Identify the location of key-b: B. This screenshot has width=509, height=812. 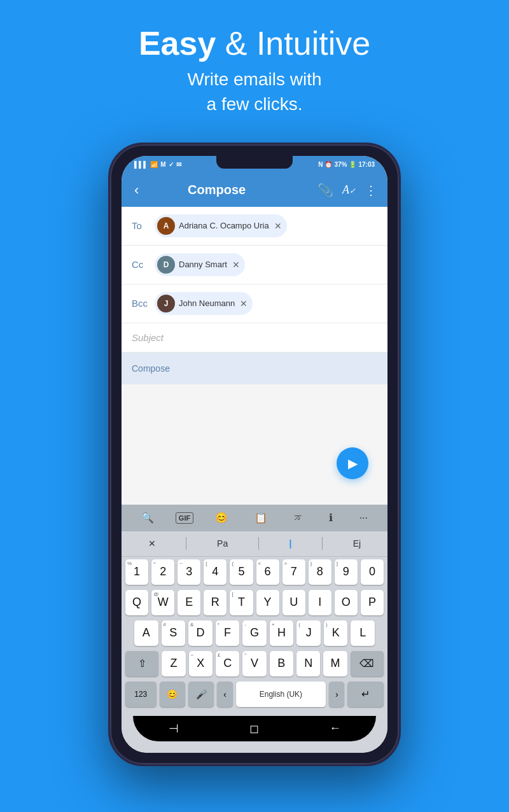
(281, 664).